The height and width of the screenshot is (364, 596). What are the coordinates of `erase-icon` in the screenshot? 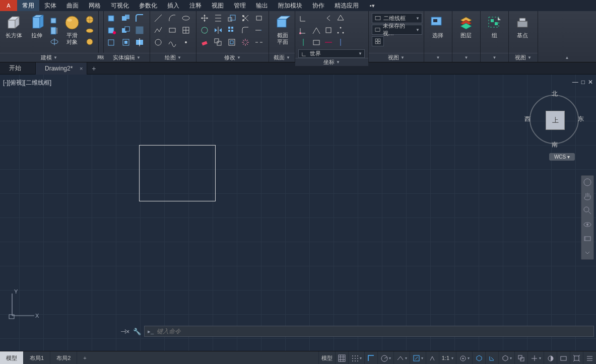 It's located at (205, 42).